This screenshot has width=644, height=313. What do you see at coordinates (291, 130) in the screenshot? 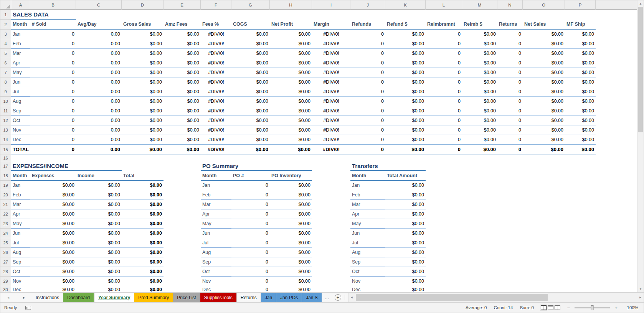
I see `cell-H13: $0.00` at bounding box center [291, 130].